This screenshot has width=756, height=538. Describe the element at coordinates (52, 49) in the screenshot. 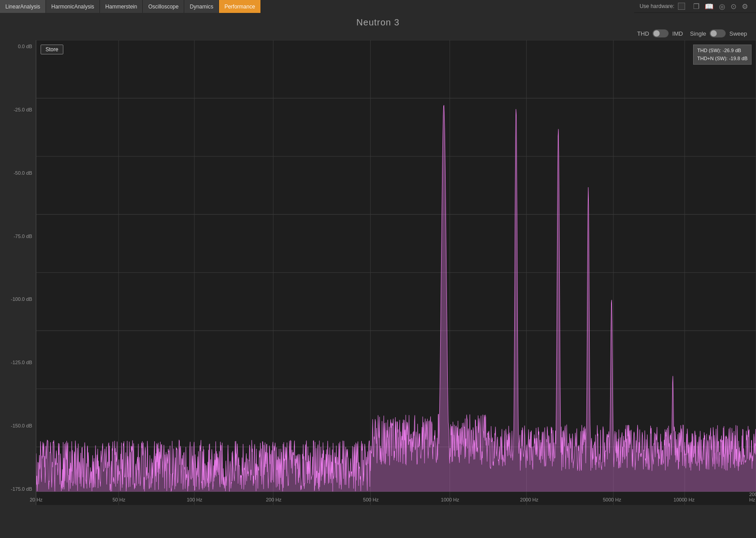

I see `store-button: Store` at that location.